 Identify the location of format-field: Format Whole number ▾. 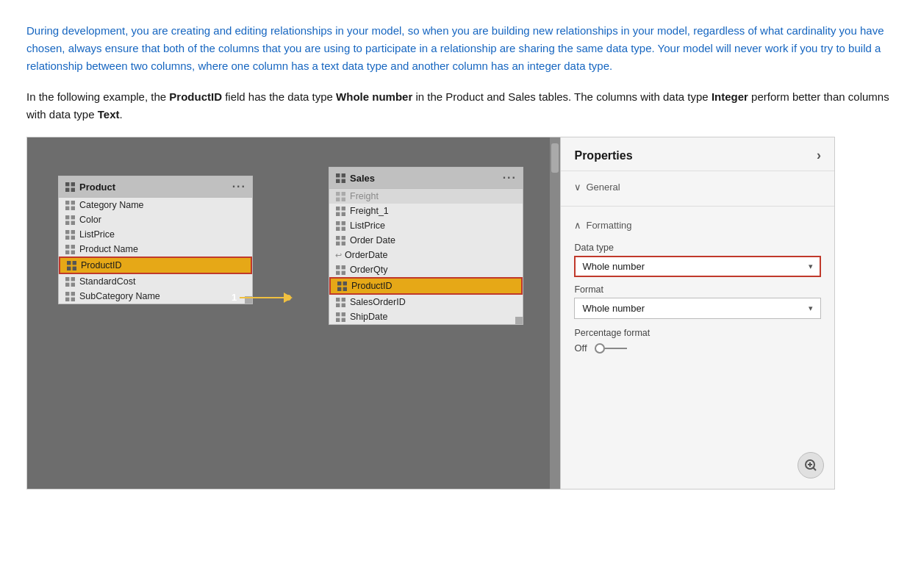
(698, 301).